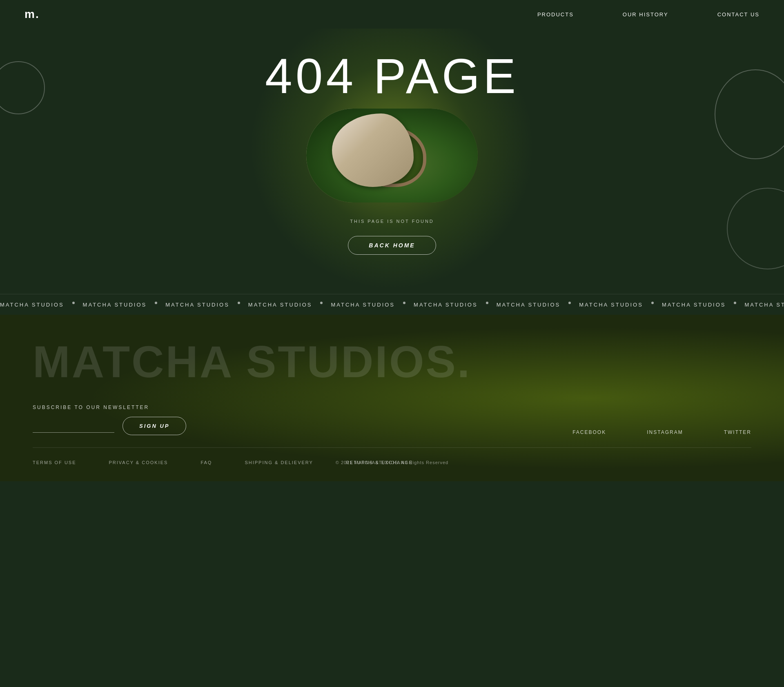 The width and height of the screenshot is (784, 687). What do you see at coordinates (755, 229) in the screenshot?
I see `deco-circle-right2` at bounding box center [755, 229].